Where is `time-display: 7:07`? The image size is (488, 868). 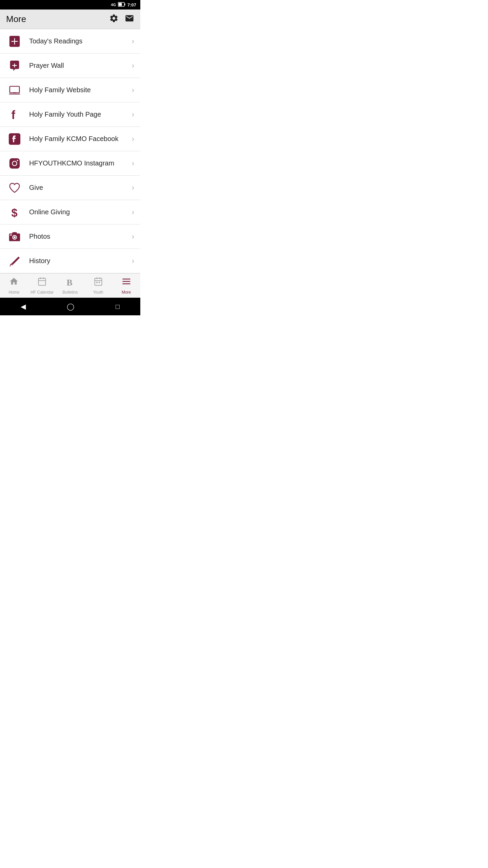 time-display: 7:07 is located at coordinates (132, 5).